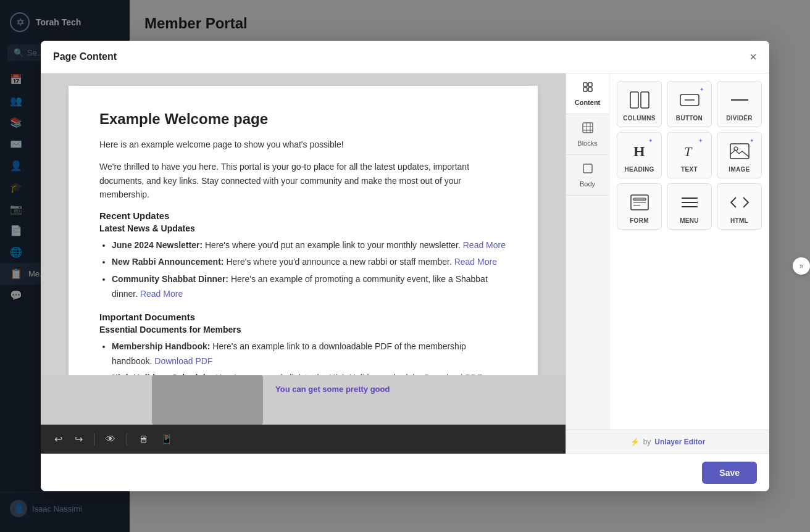 The image size is (810, 532). I want to click on panel-main: COLUMNS BUTTON, so click(689, 252).